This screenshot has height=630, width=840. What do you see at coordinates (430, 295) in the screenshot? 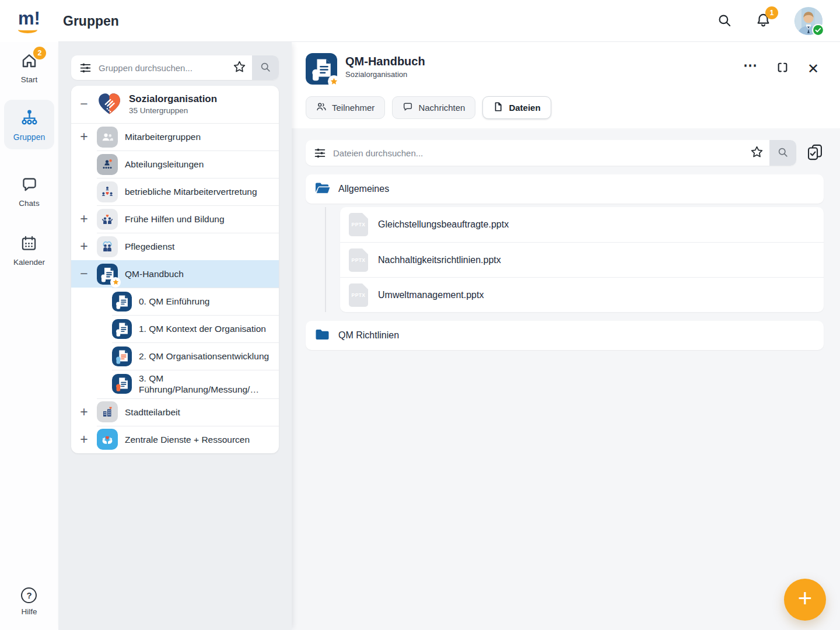
I see `file-name: Umweltmanagement.pptx` at bounding box center [430, 295].